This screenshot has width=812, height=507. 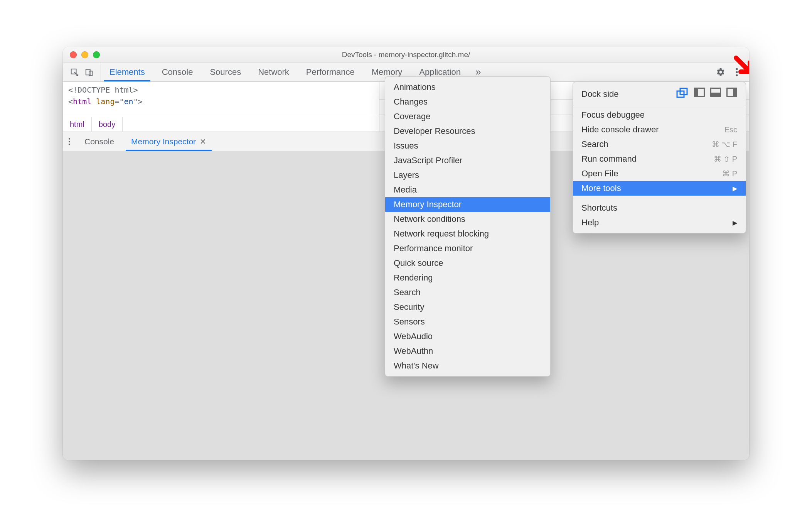 I want to click on more-tools-item-layers: Layers, so click(x=468, y=175).